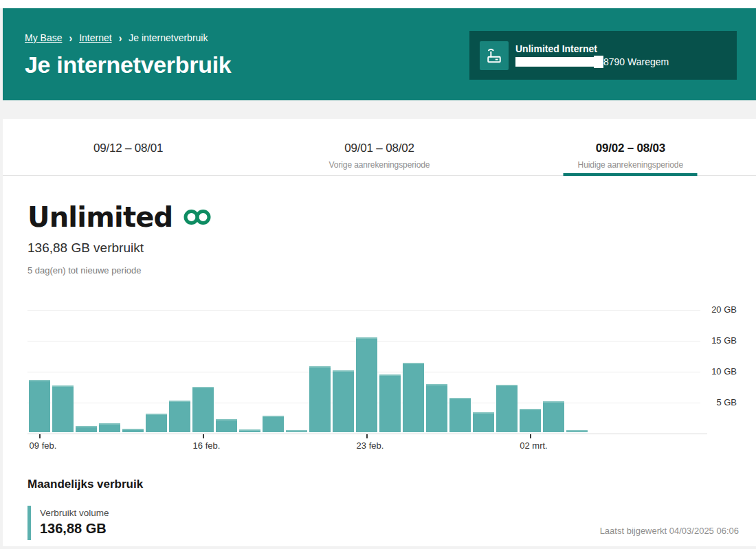 The image size is (756, 549). I want to click on usage-bar-28feb, so click(484, 422).